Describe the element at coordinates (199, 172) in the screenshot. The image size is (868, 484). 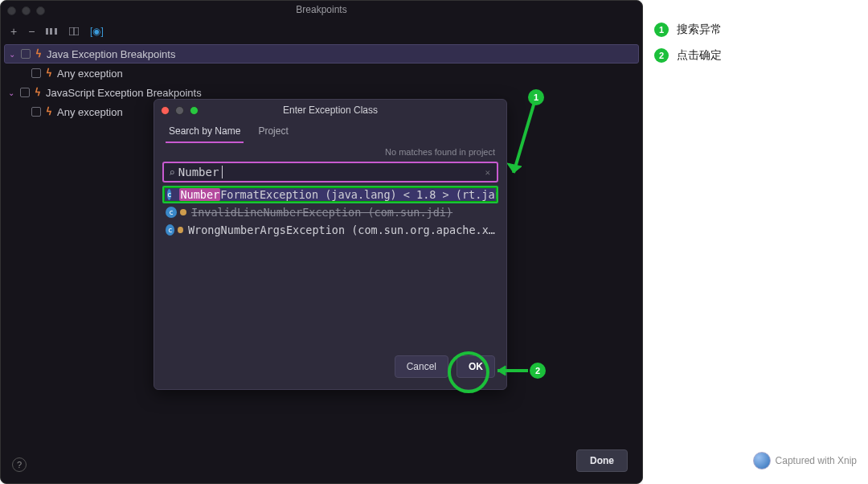
I see `search-query-text: Number` at that location.